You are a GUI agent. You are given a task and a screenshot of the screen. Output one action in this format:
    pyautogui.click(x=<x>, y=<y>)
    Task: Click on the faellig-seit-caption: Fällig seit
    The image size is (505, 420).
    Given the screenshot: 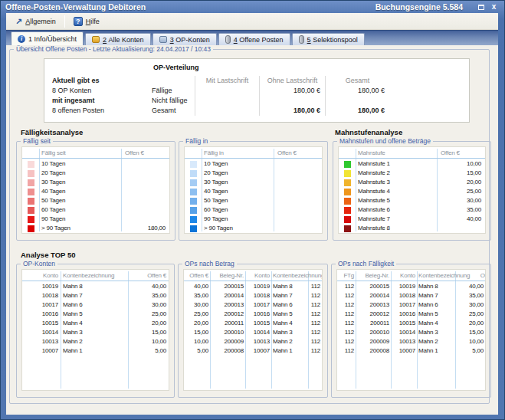 What is the action you would take?
    pyautogui.click(x=37, y=141)
    